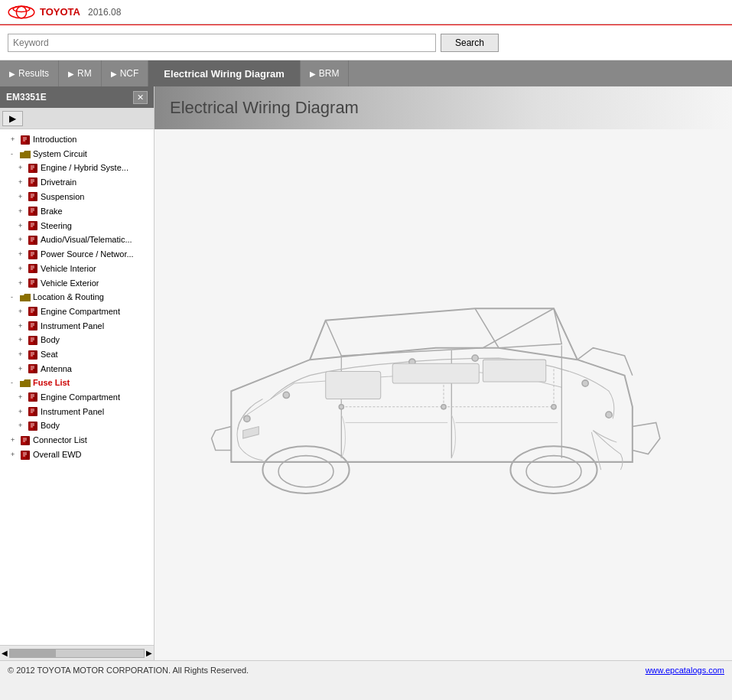  I want to click on sidebar-label-location-routing: Location & Routing, so click(69, 297).